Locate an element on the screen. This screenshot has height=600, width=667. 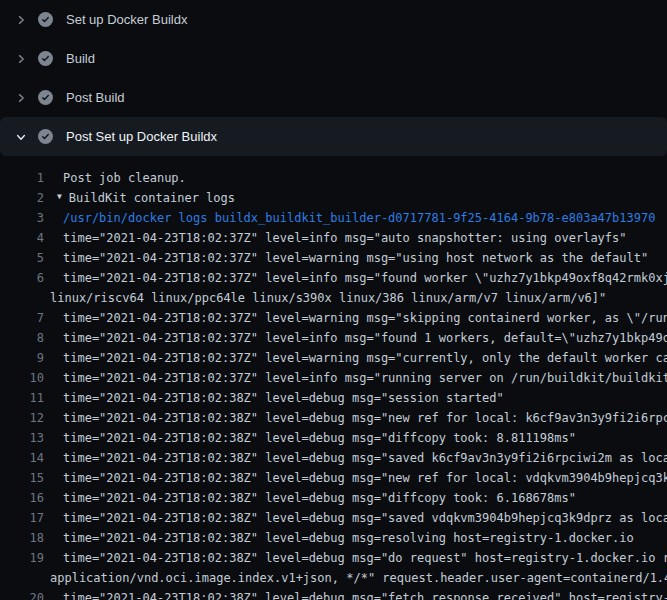
log-line: 17time="2021-04-23T18:02:38Z" level=debu… is located at coordinates (334, 518).